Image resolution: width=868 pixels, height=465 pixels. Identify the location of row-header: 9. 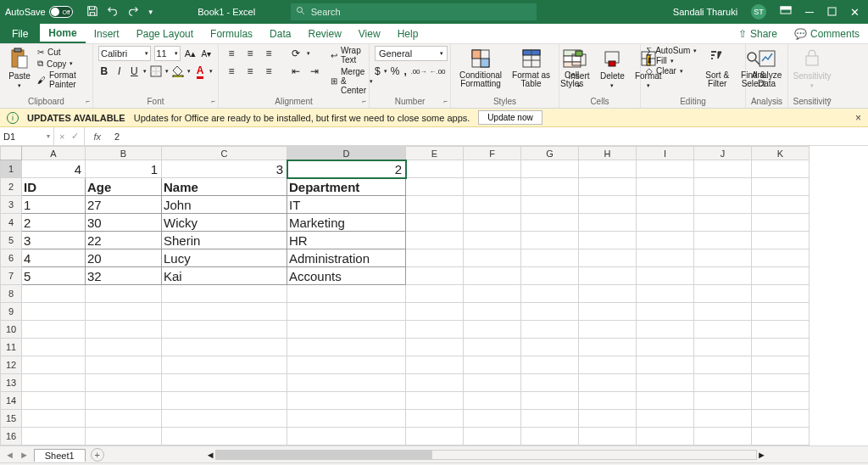
(12, 312).